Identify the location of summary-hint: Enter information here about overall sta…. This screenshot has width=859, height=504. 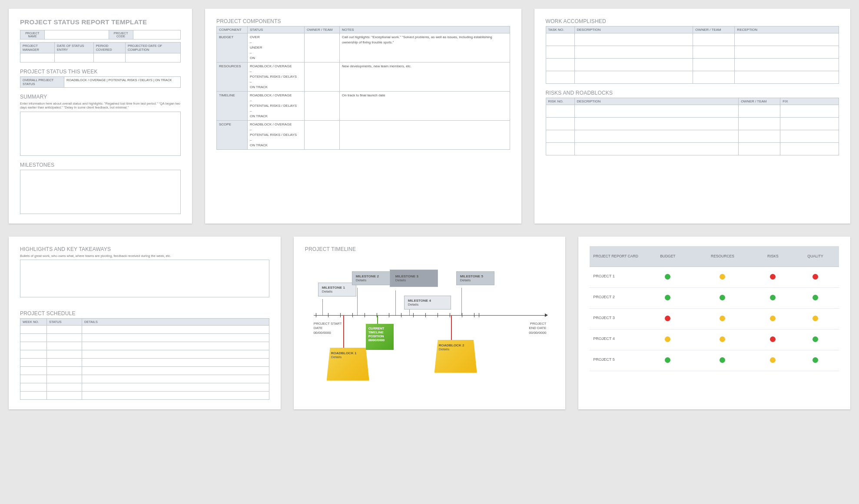
(100, 106).